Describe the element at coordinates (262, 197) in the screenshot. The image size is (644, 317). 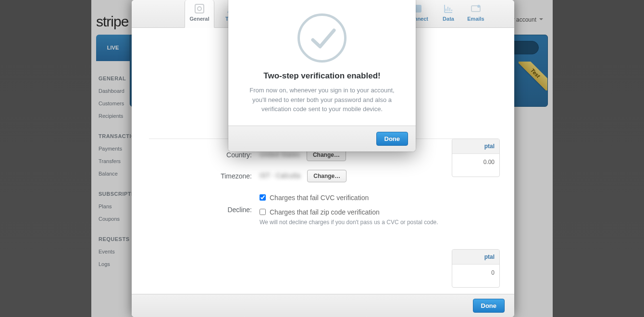
I see `decline-cvc-checkbox` at that location.